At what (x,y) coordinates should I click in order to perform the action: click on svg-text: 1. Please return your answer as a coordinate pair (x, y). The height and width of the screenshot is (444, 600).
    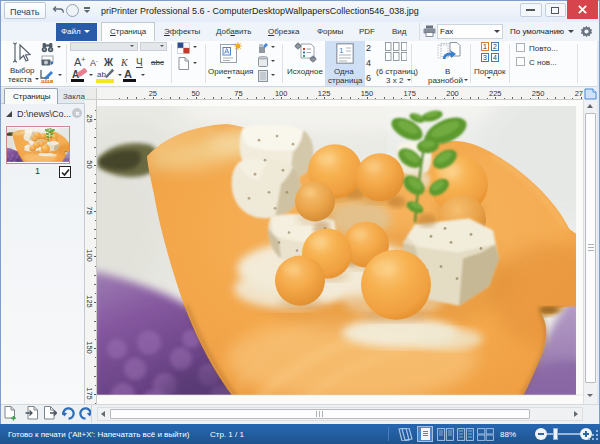
    Looking at the image, I should click on (342, 50).